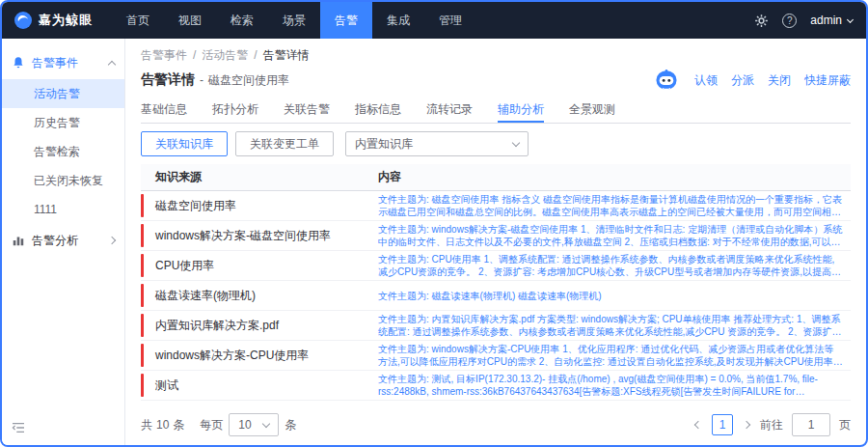 This screenshot has width=868, height=447. Describe the element at coordinates (449, 110) in the screenshot. I see `tab: 流转记录` at that location.